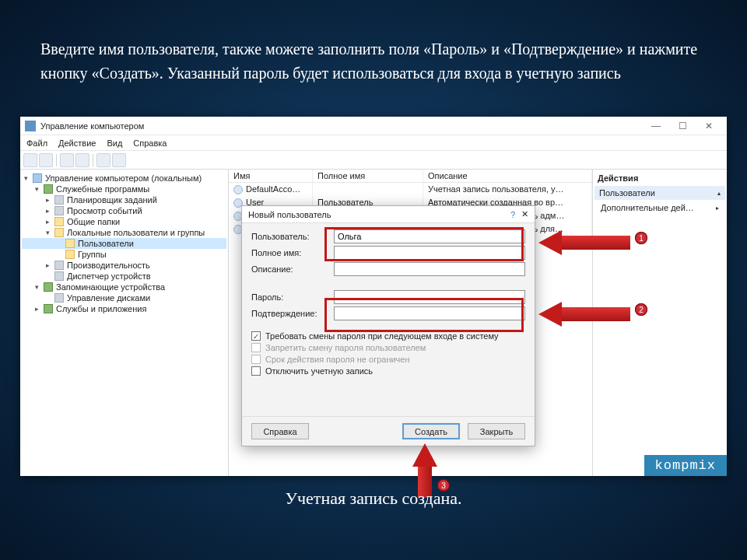  What do you see at coordinates (271, 176) in the screenshot?
I see `col-name: Имя` at bounding box center [271, 176].